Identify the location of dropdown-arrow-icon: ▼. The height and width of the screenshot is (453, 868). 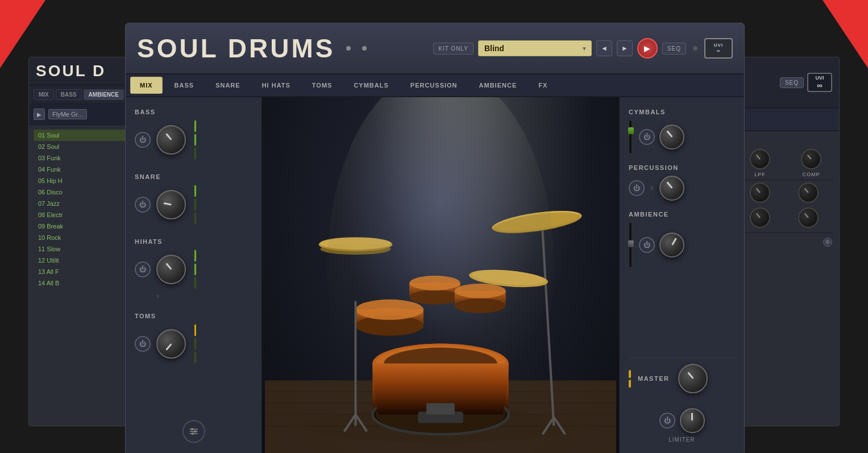
(584, 49).